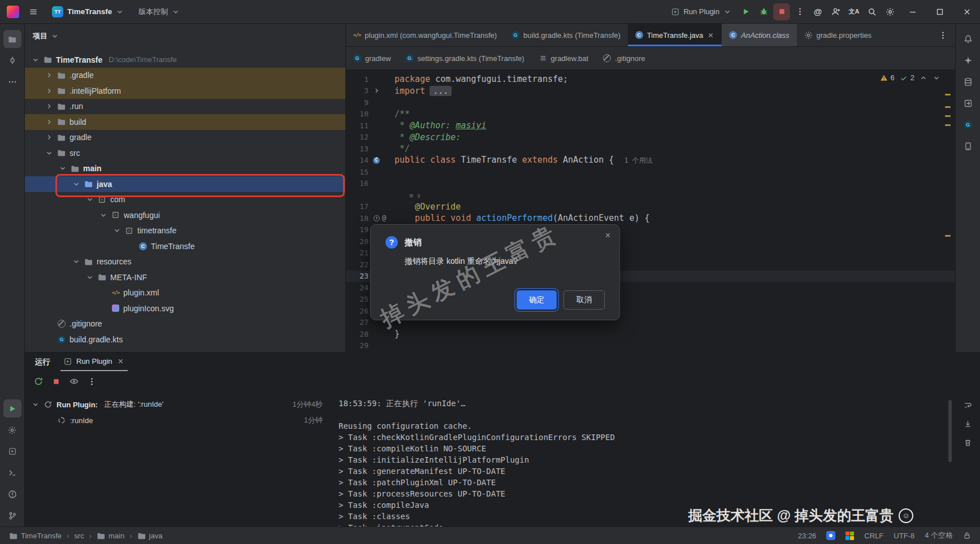  I want to click on tree-item-java: java, so click(185, 184).